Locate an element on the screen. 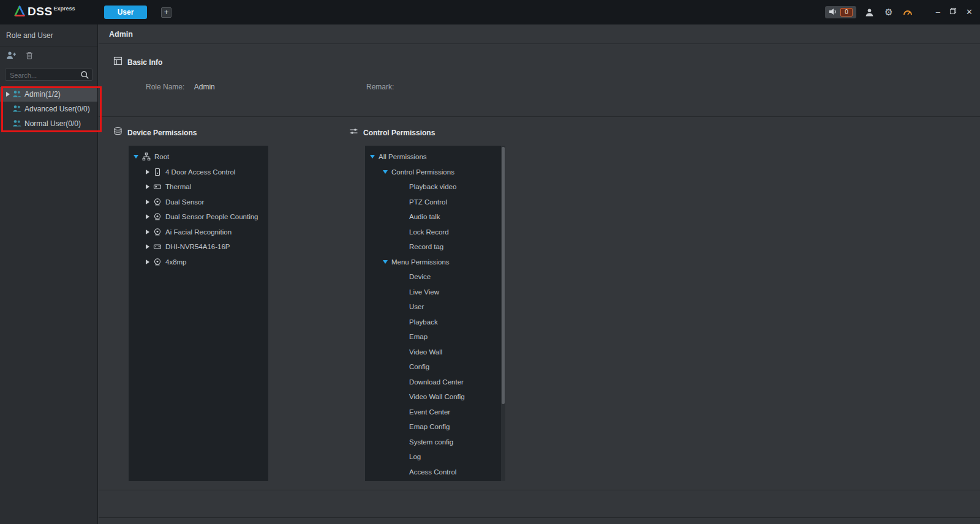 The image size is (980, 524). add-user-button is located at coordinates (11, 56).